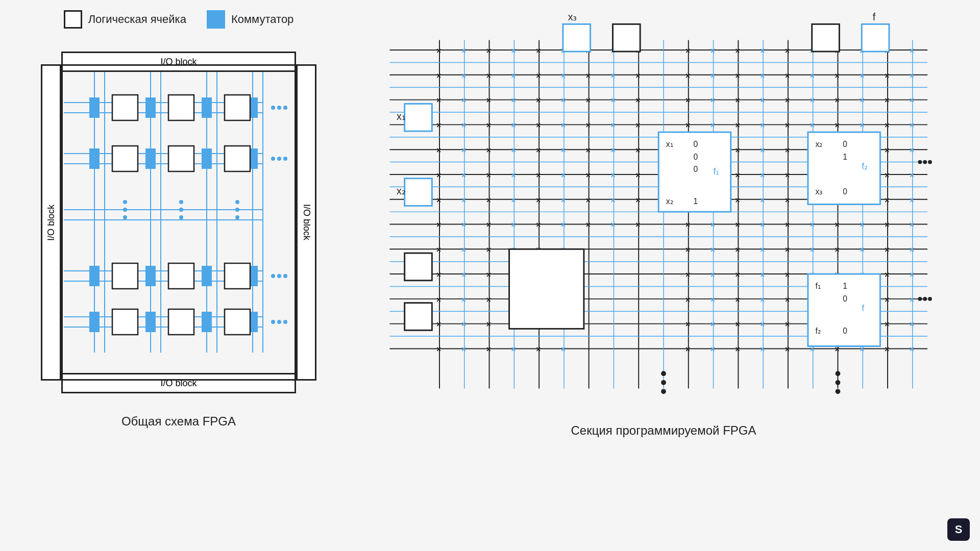  What do you see at coordinates (863, 308) in the screenshot?
I see `svg-text: f` at bounding box center [863, 308].